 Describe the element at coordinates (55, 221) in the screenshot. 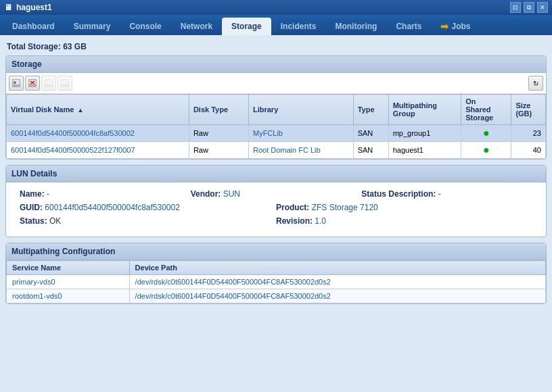

I see `lun-status-value: OK` at that location.